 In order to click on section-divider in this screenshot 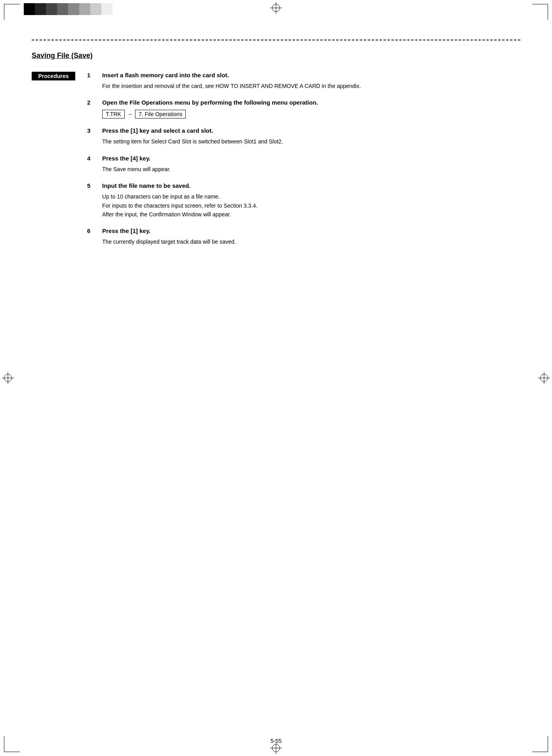, I will do `click(276, 40)`.